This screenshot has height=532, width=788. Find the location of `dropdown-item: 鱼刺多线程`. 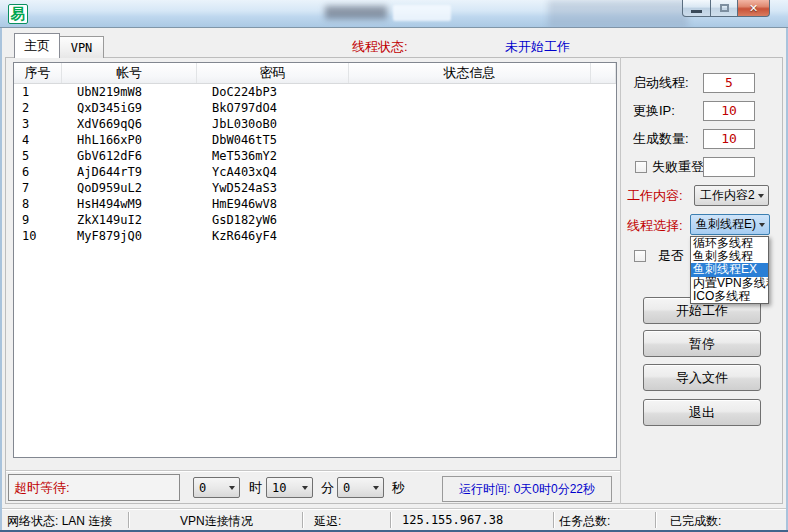

dropdown-item: 鱼刺多线程 is located at coordinates (730, 256).